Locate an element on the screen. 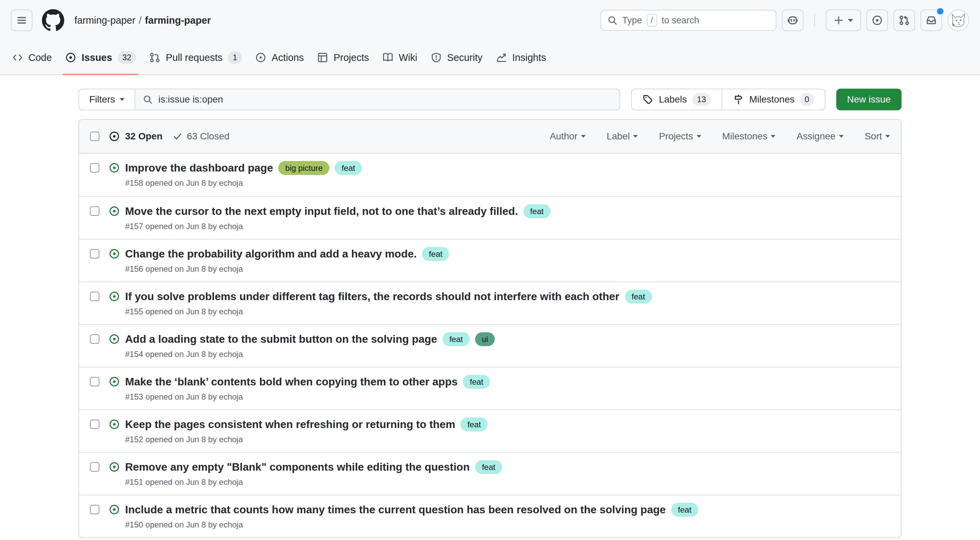  breadcrumb-owner-link: farming-paper is located at coordinates (105, 21).